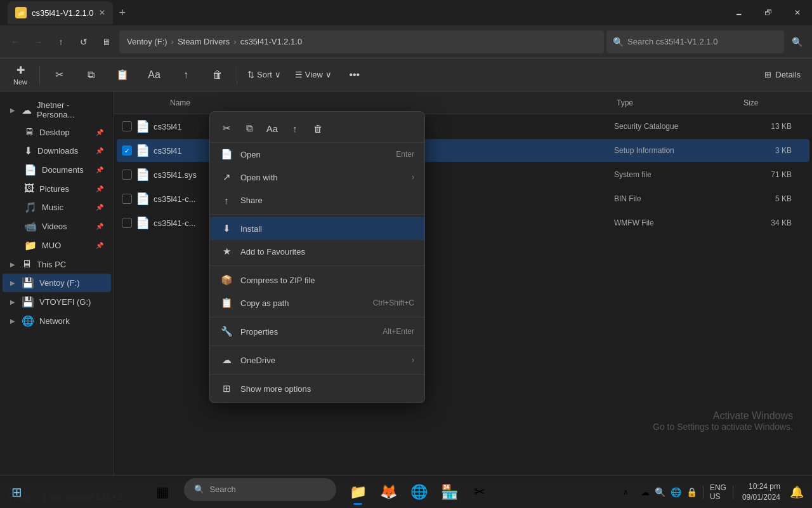 This screenshot has height=508, width=812. I want to click on back-button: ←, so click(15, 42).